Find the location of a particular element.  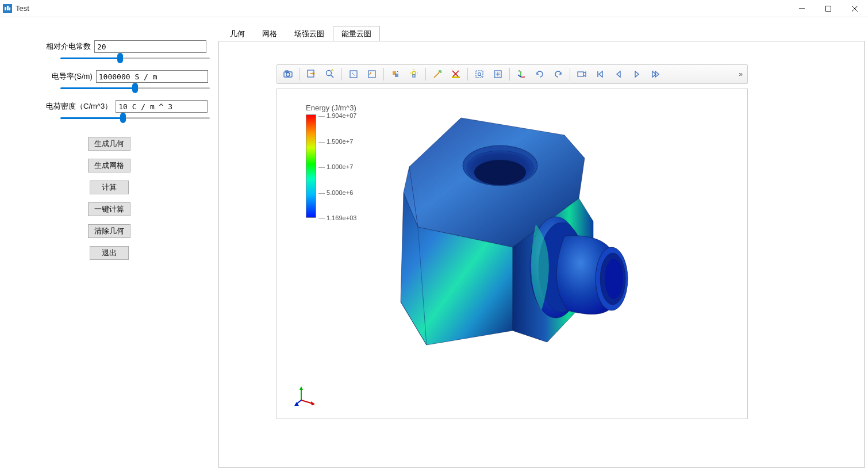

titlebar-left: Test is located at coordinates (16, 9).